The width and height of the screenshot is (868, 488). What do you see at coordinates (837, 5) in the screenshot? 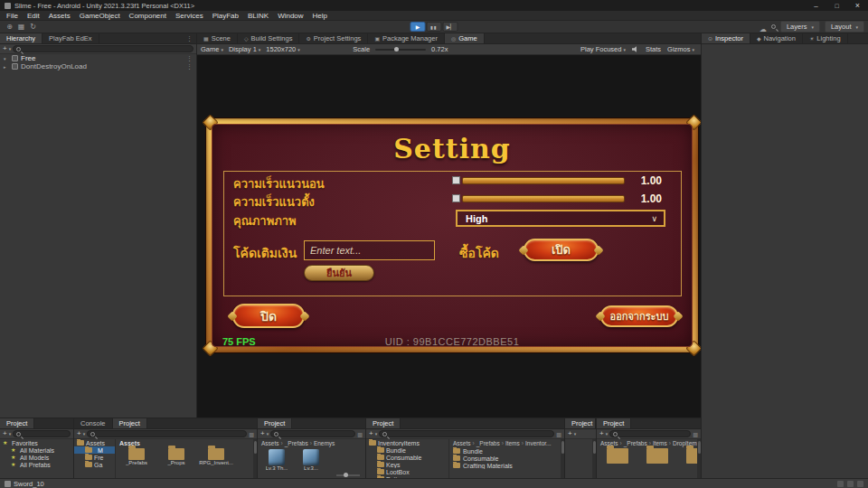
I see `maximize-icon` at bounding box center [837, 5].